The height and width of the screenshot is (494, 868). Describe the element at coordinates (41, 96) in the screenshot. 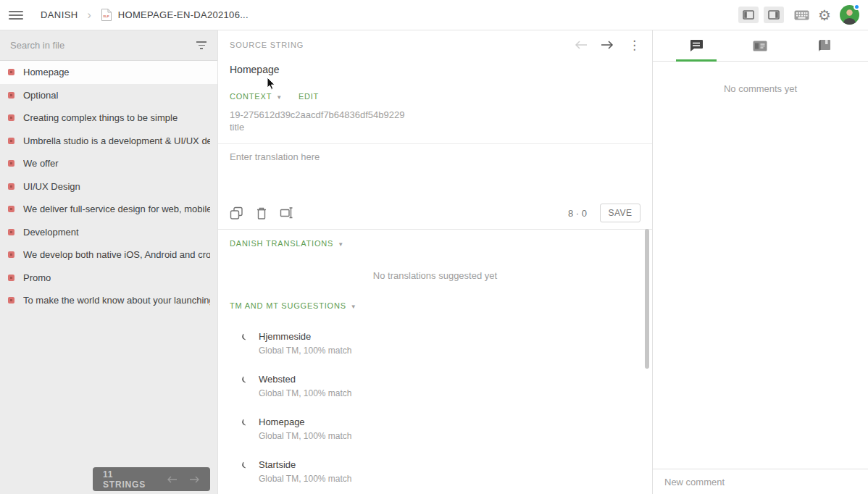

I see `string-text: Optional` at that location.